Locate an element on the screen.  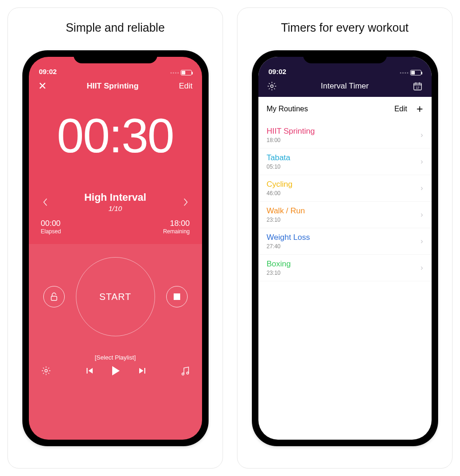
calendar-icon: 17 is located at coordinates (418, 86).